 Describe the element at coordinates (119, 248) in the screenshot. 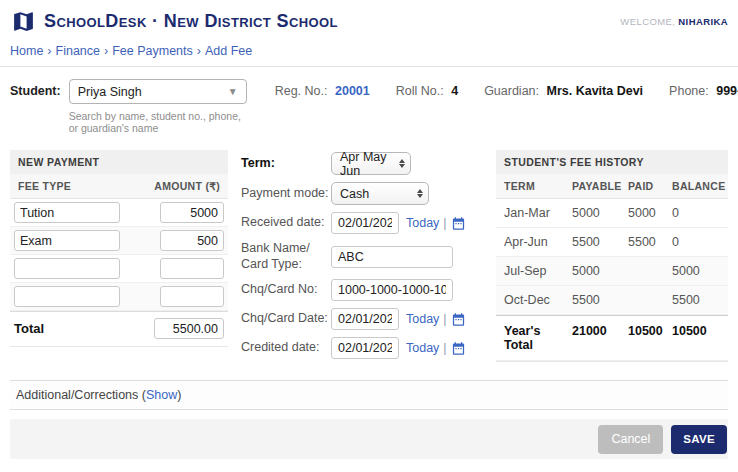

I see `new-payment-panel: NEW PAYMENT FEE TYPE AMOUNT (₹) Total` at that location.